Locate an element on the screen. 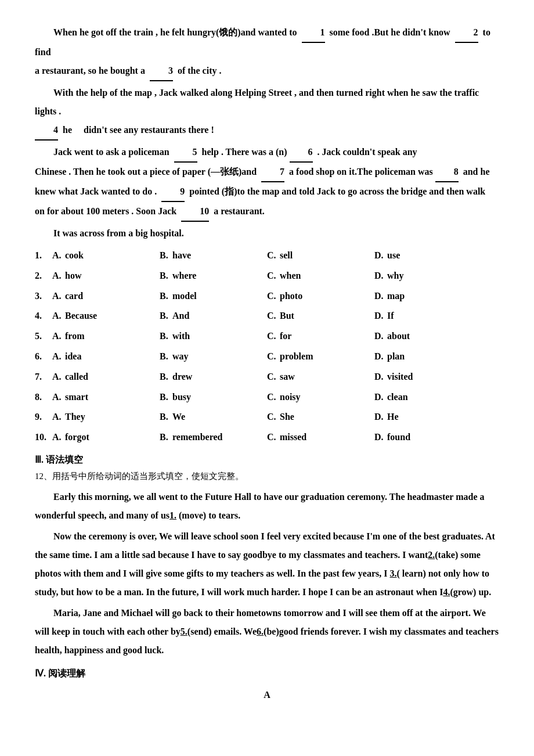  grammar-blank4: 4. is located at coordinates (446, 592).